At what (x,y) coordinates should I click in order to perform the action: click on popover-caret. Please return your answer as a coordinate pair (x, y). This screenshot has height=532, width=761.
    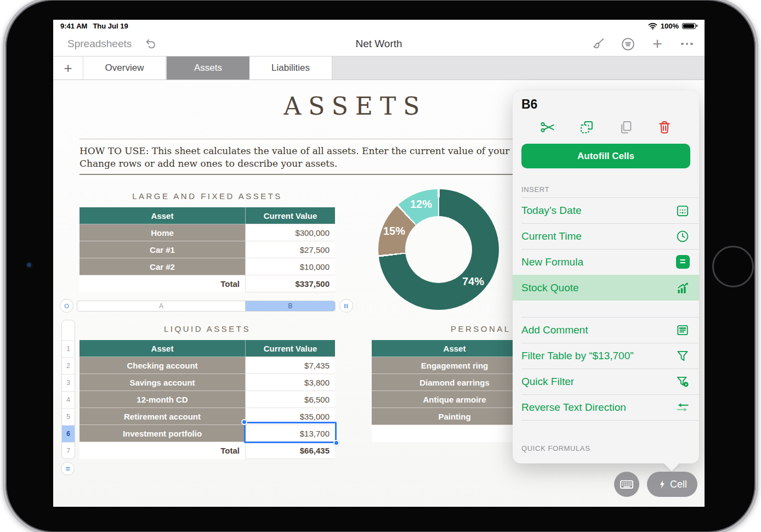
    Looking at the image, I should click on (672, 467).